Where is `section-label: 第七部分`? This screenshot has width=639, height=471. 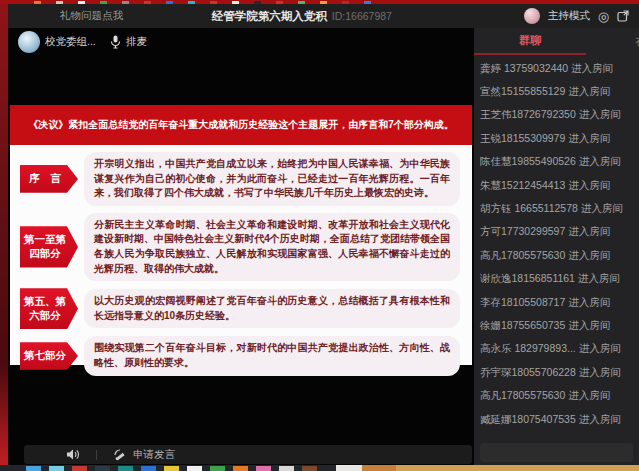 section-label: 第七部分 is located at coordinates (49, 356).